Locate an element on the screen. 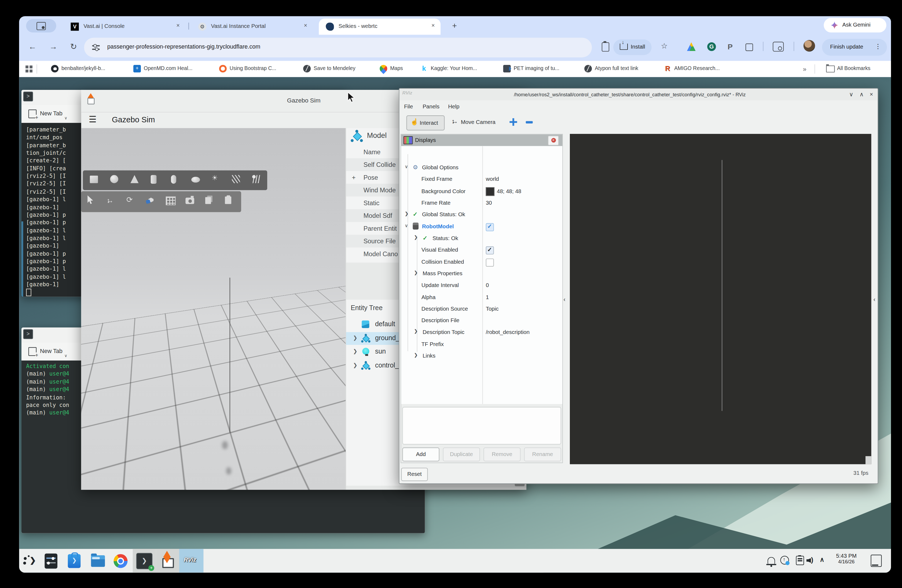 This screenshot has height=588, width=902. terminal1-scrollbar is located at coordinates (22, 259).